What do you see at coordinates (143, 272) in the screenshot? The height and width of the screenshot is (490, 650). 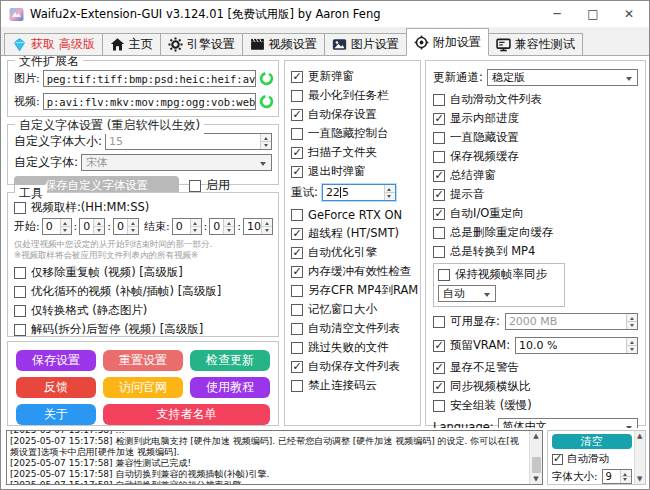 I see `tool-option-row: 仅移除重复帧 (视频) [高级版]` at bounding box center [143, 272].